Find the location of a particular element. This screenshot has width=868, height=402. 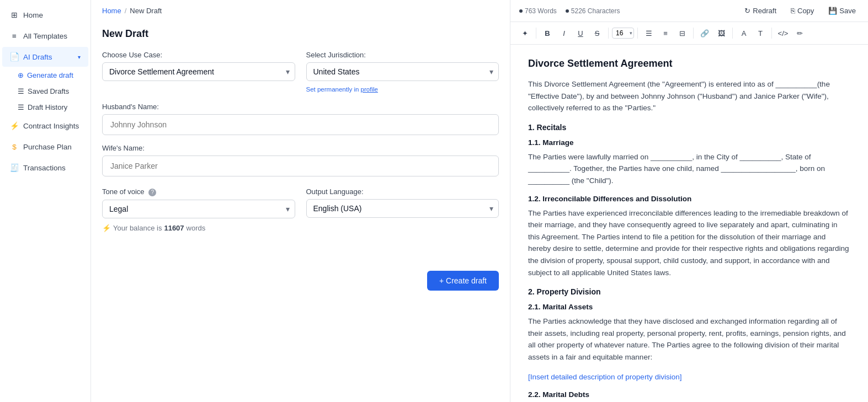

ai-drafts-icon: 📄 is located at coordinates (14, 57).